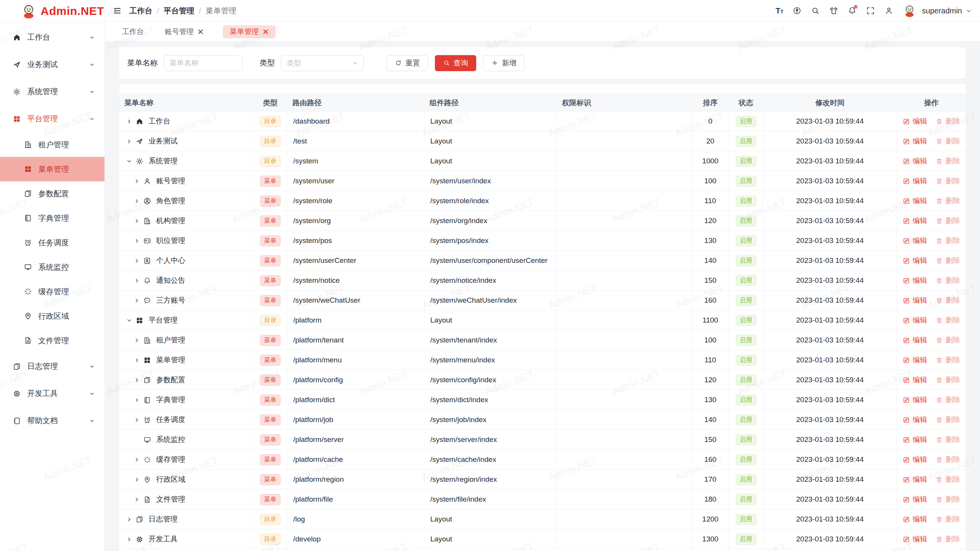 The width and height of the screenshot is (980, 551). What do you see at coordinates (456, 63) in the screenshot?
I see `search-button: 查询` at bounding box center [456, 63].